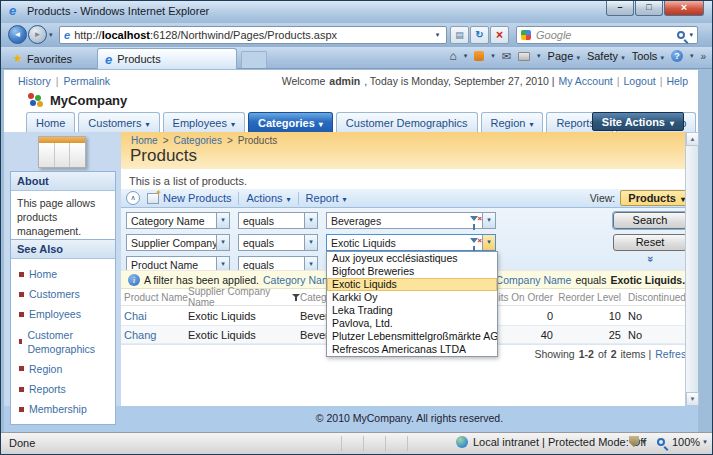 The width and height of the screenshot is (713, 455). I want to click on zoom-control: 100% ▾, so click(682, 442).